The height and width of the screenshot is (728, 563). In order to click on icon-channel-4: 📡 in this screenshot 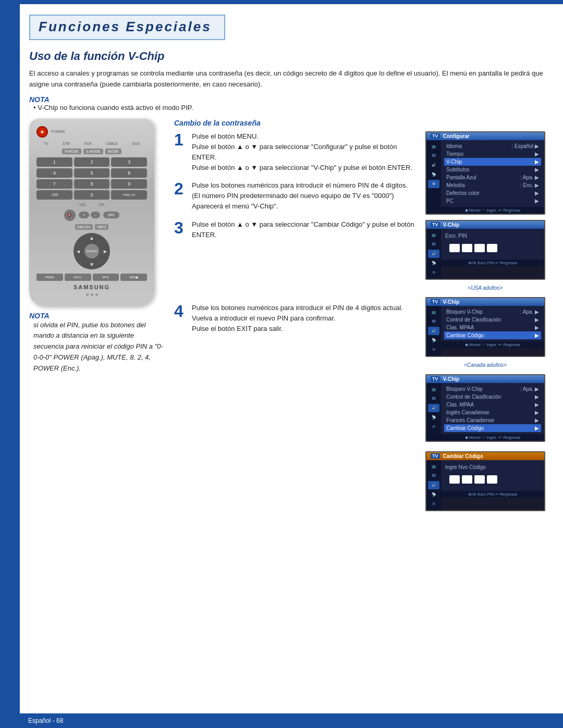, I will do `click(434, 417)`.